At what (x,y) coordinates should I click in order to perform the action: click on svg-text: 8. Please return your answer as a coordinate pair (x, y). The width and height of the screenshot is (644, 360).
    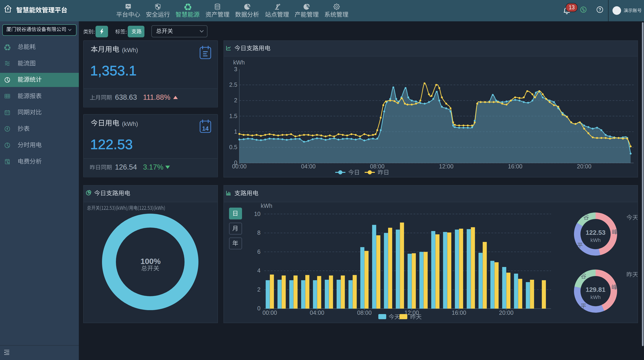
    Looking at the image, I should click on (258, 233).